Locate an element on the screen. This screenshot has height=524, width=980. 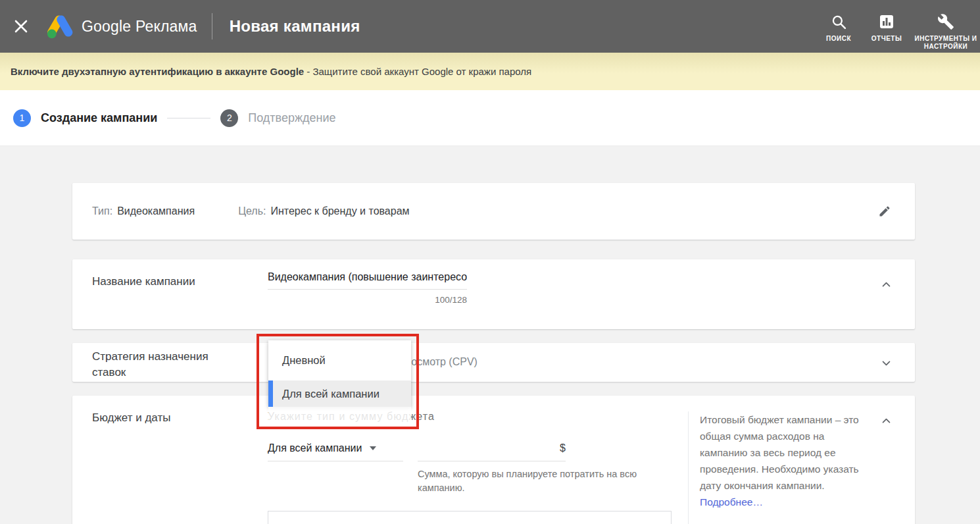
budget-info-text: Итоговый бюджет кампании – это общая сум… is located at coordinates (779, 453).